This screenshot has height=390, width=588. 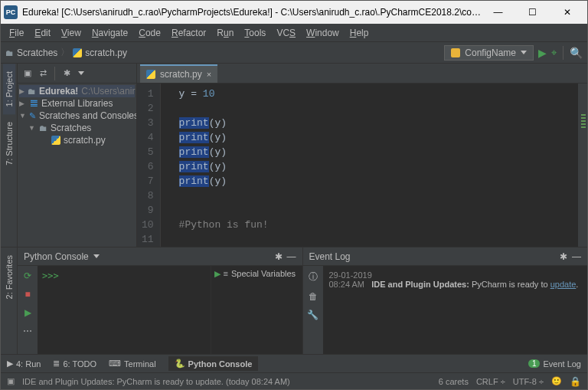 I want to click on more-icon: ⋯, so click(x=28, y=331).